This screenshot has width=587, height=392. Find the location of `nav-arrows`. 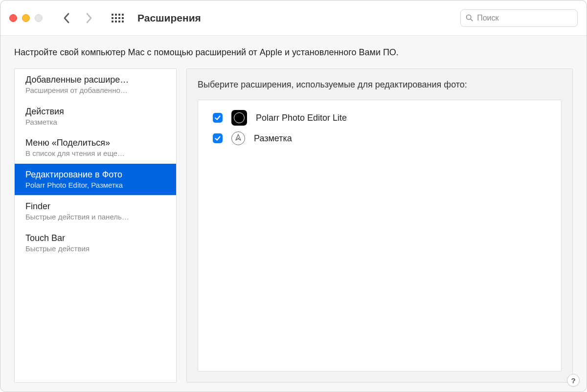

nav-arrows is located at coordinates (78, 18).